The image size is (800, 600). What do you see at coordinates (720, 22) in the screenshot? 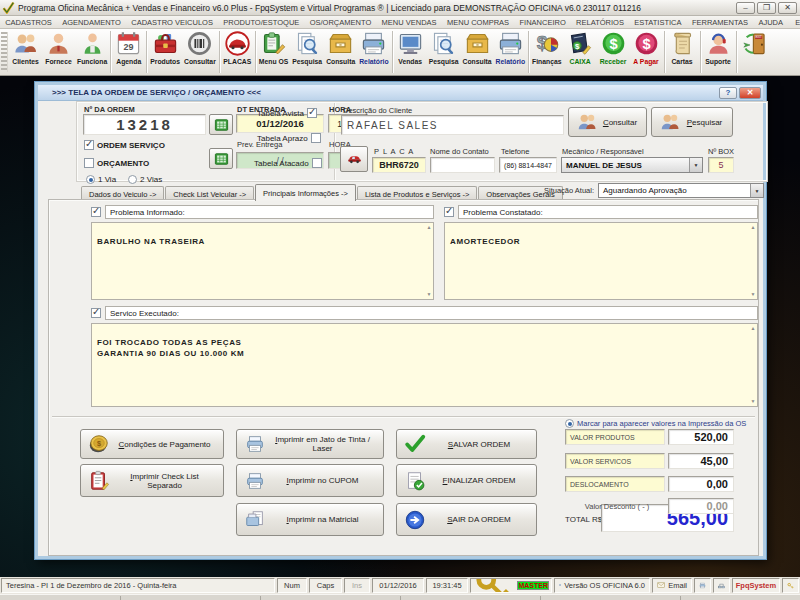
I see `menu-ferramentas: FERRAMENTAS` at bounding box center [720, 22].